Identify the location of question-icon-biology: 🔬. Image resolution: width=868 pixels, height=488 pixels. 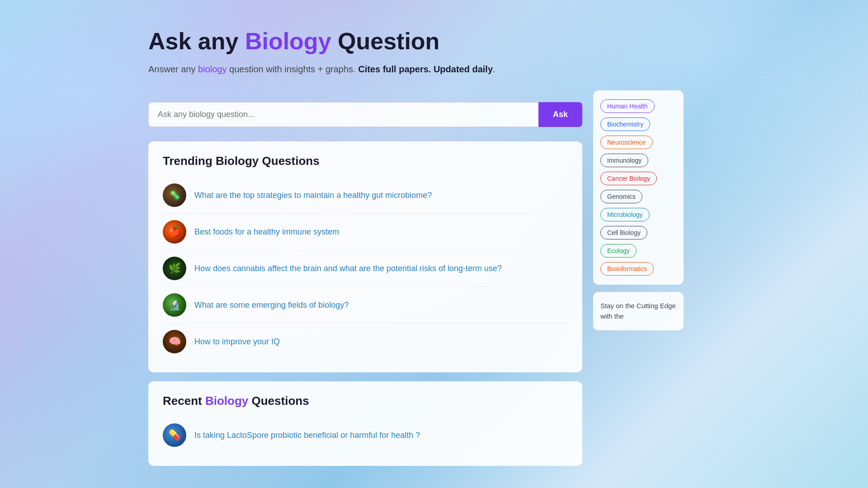
(175, 305).